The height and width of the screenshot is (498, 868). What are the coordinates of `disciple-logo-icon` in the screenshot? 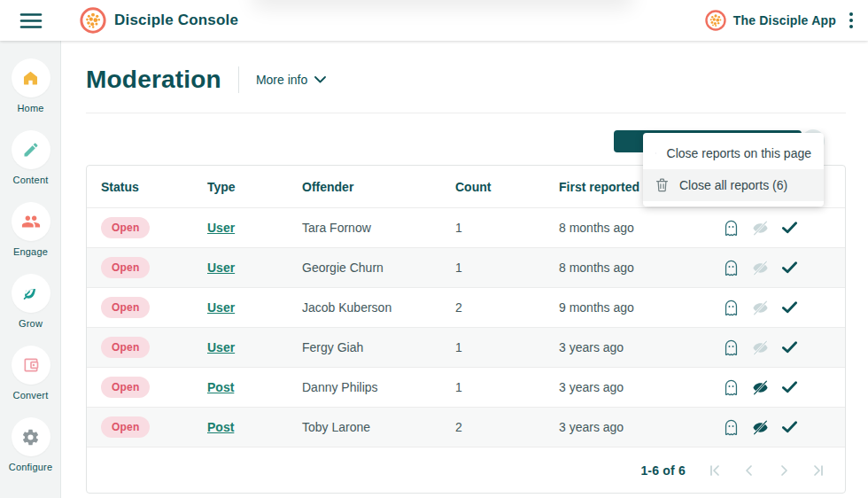 It's located at (93, 20).